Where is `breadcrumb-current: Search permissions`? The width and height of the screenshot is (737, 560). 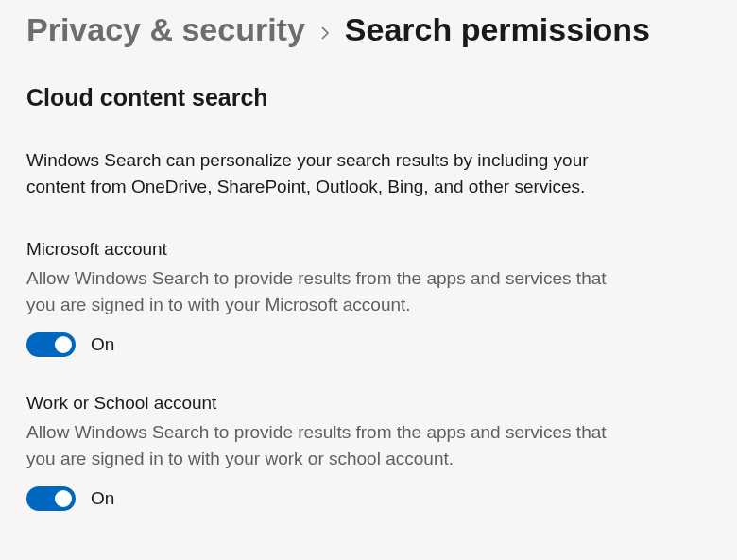 breadcrumb-current: Search permissions is located at coordinates (497, 30).